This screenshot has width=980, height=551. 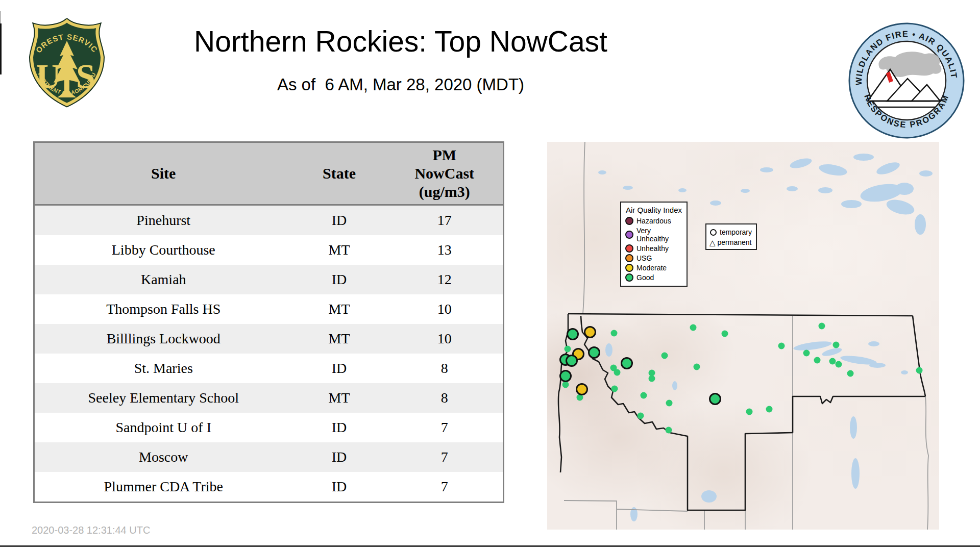 What do you see at coordinates (735, 242) in the screenshot?
I see `permanent-label: permanent` at bounding box center [735, 242].